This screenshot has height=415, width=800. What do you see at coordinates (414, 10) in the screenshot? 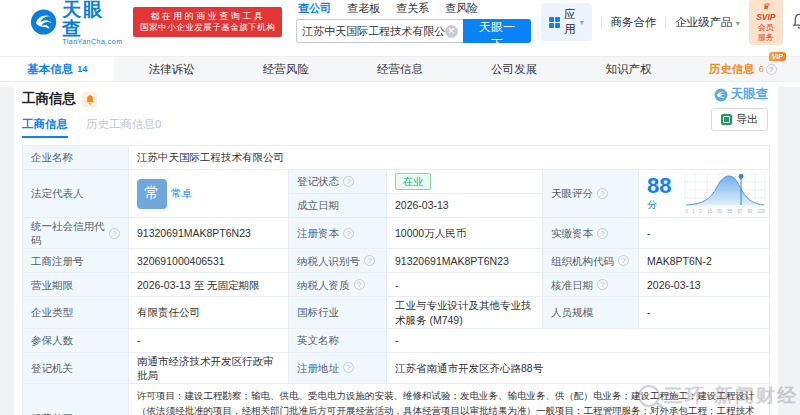
I see `search-tabs: 查公司查老板查关系查风险` at bounding box center [414, 10].